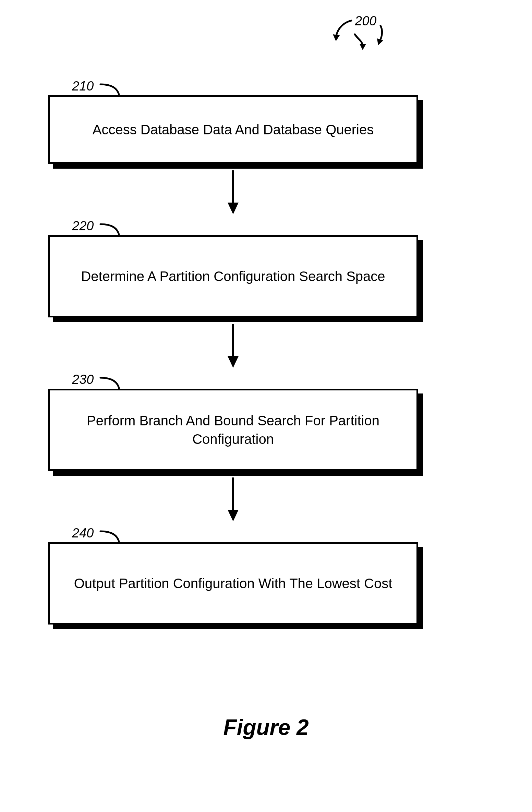 This screenshot has height=812, width=532. I want to click on step-230-box: Perform Branch And Bound Search For Part…, so click(233, 430).